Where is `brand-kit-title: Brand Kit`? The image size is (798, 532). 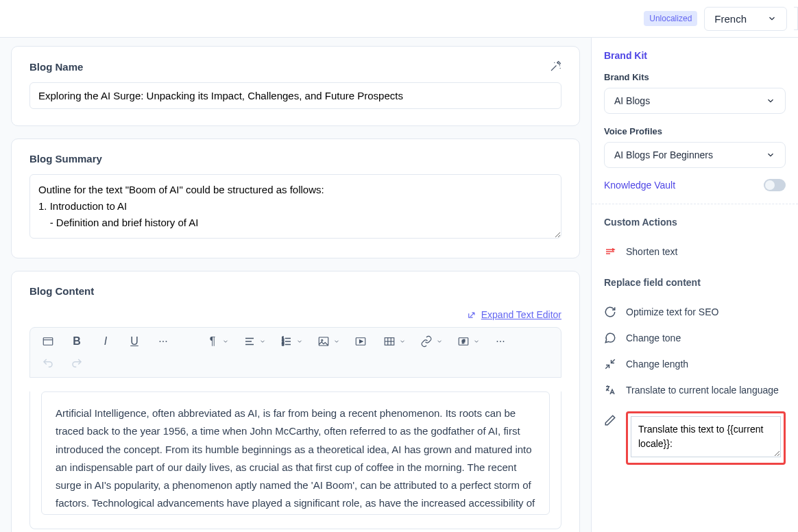 brand-kit-title: Brand Kit is located at coordinates (695, 56).